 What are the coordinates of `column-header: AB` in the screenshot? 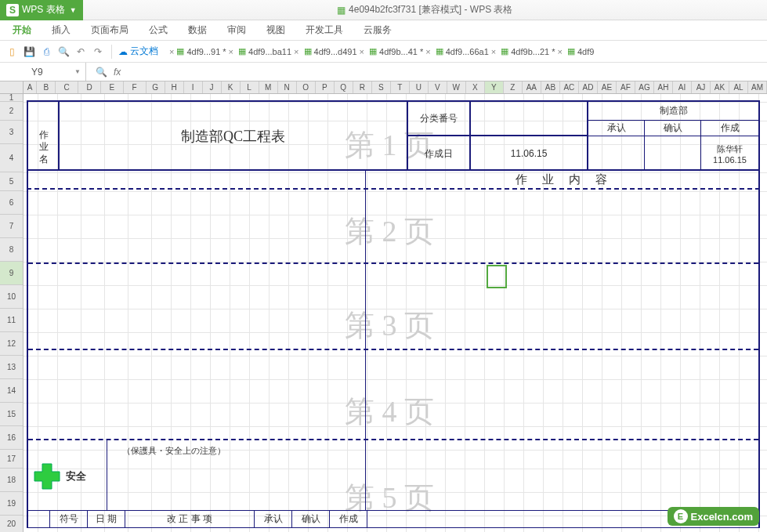 It's located at (551, 88).